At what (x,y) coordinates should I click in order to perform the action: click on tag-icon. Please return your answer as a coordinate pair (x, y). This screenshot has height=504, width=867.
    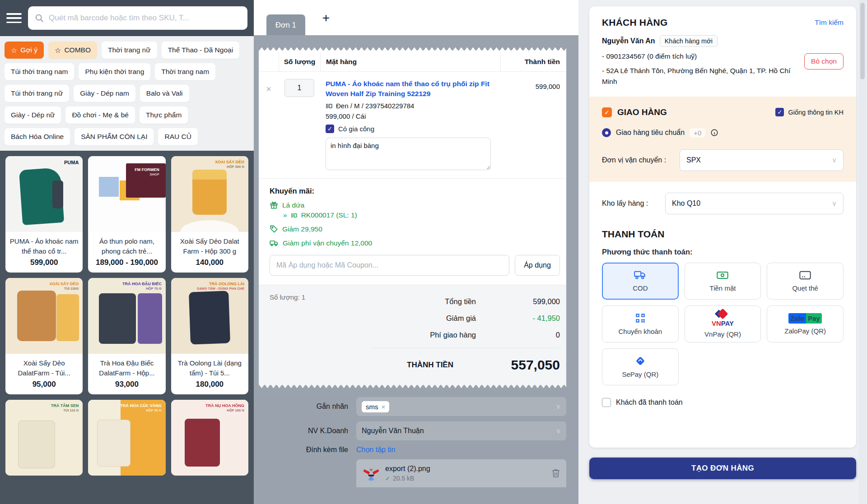
    Looking at the image, I should click on (274, 229).